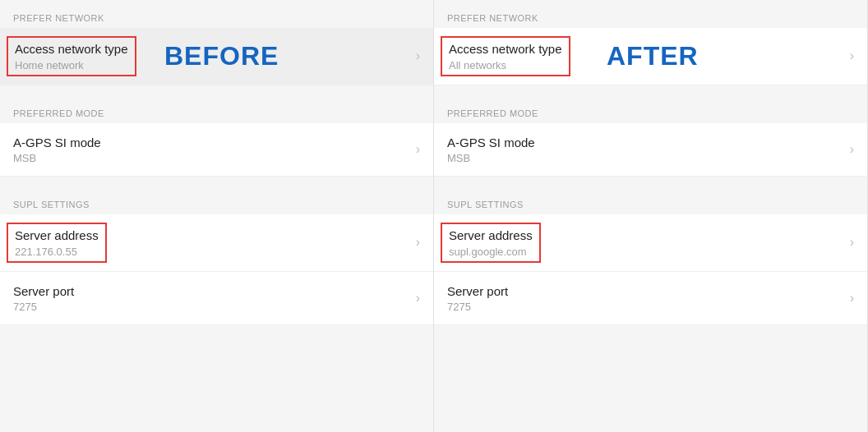 The height and width of the screenshot is (432, 868). What do you see at coordinates (217, 57) in the screenshot?
I see `setting-item-access-network-type: Access network typeHome network›BEFORE` at bounding box center [217, 57].